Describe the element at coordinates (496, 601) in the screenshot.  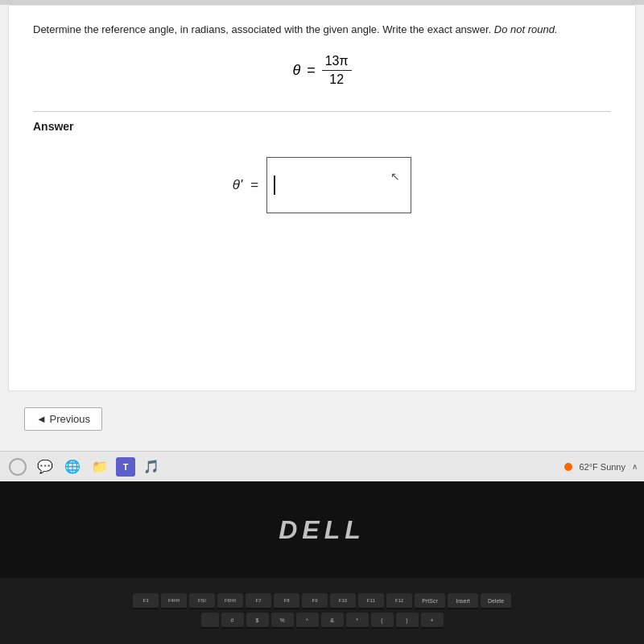
I see `key-delete: Delete` at that location.